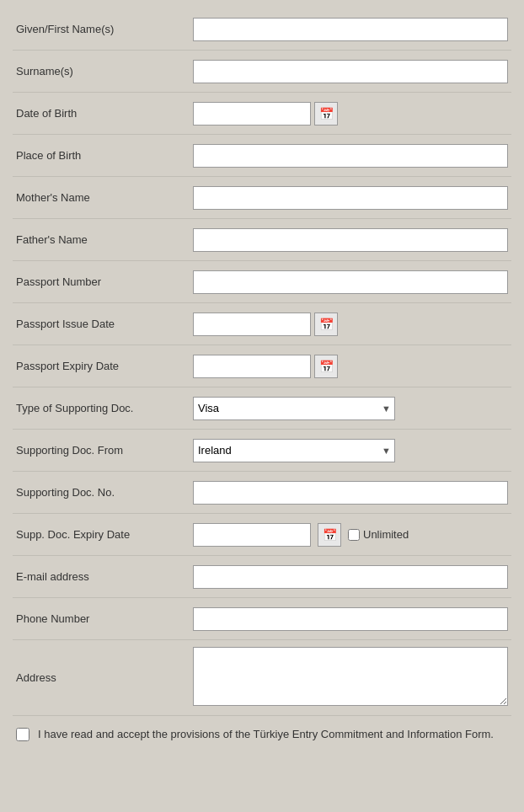 This screenshot has height=812, width=524. Describe the element at coordinates (104, 534) in the screenshot. I see `supp-doc-expiry-label: Supp. Doc. Expiry Date` at that location.